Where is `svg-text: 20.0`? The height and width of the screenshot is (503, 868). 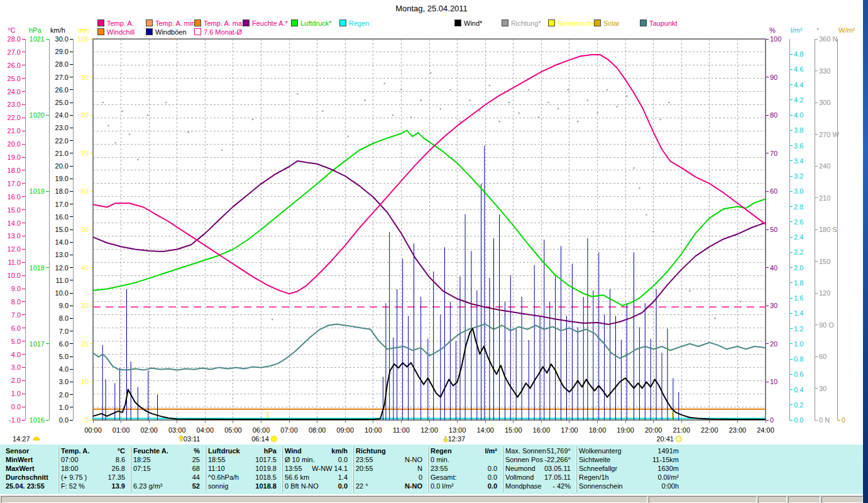 svg-text: 20.0 is located at coordinates (14, 144).